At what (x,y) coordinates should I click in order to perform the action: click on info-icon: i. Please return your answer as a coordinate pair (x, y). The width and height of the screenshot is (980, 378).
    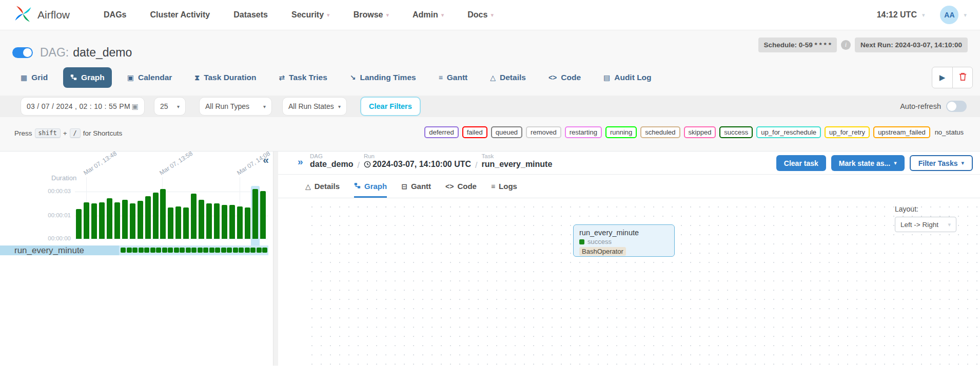
    Looking at the image, I should click on (846, 45).